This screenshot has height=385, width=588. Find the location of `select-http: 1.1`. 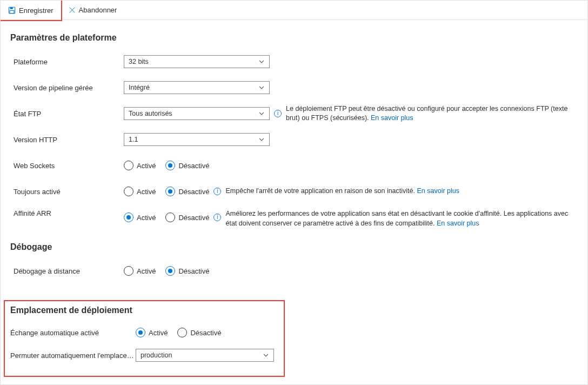

select-http: 1.1 is located at coordinates (197, 140).